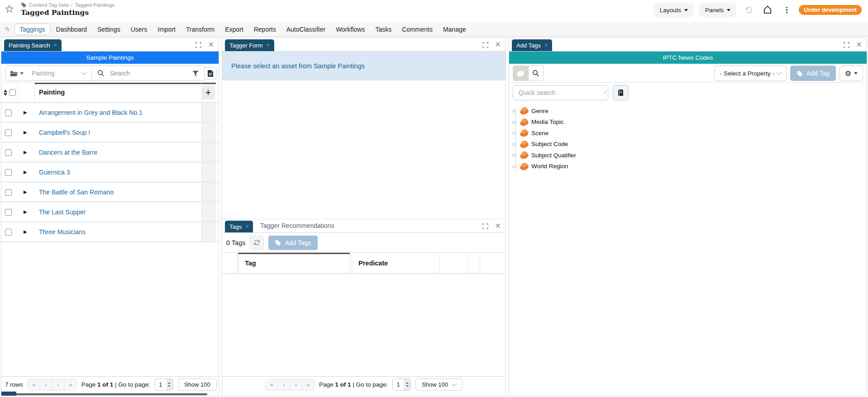  I want to click on nav-tab-comments: Comments, so click(417, 29).